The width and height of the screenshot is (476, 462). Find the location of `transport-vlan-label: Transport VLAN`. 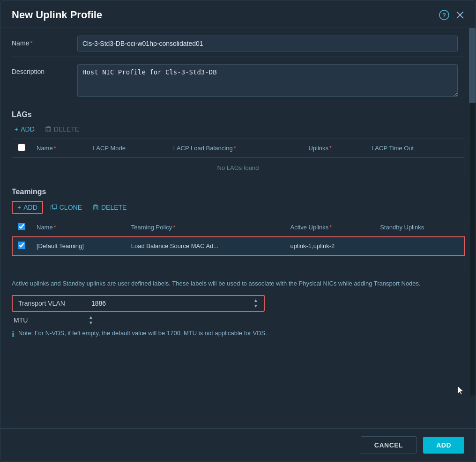

transport-vlan-label: Transport VLAN is located at coordinates (50, 303).